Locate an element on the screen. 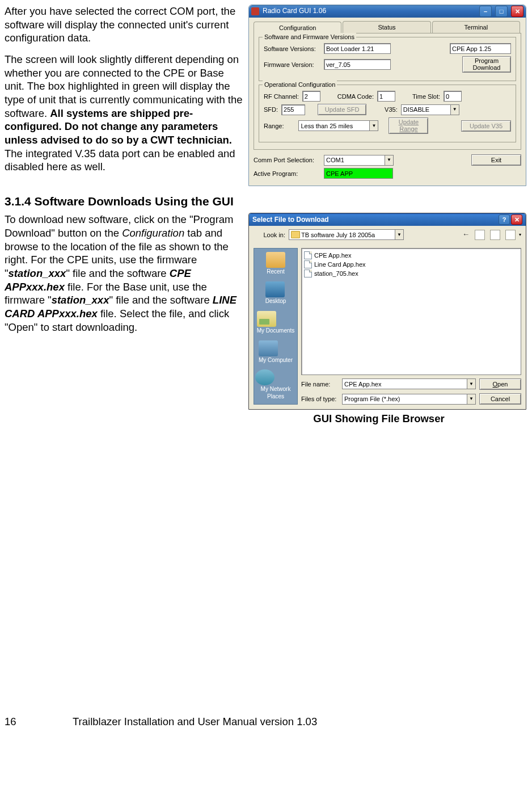 The image size is (532, 791). place-desktop: Desktop is located at coordinates (276, 293).